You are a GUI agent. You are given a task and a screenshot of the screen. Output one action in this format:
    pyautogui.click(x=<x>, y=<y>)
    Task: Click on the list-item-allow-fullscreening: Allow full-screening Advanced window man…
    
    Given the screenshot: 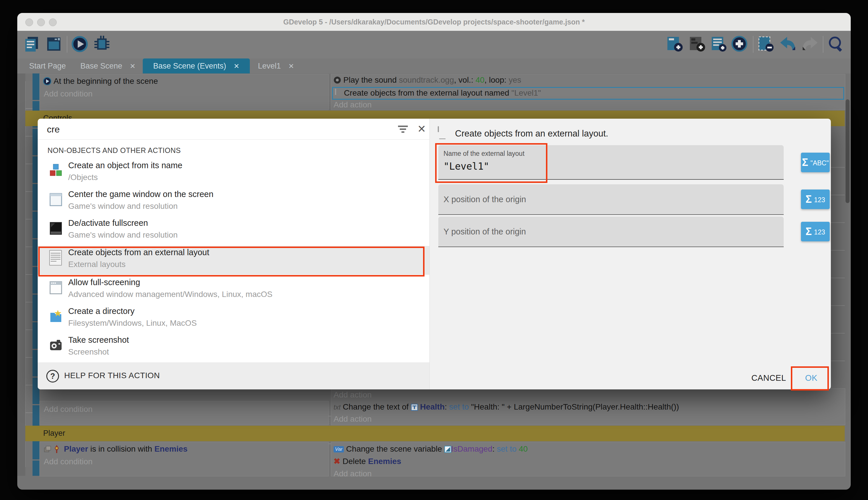 What is the action you would take?
    pyautogui.click(x=234, y=290)
    